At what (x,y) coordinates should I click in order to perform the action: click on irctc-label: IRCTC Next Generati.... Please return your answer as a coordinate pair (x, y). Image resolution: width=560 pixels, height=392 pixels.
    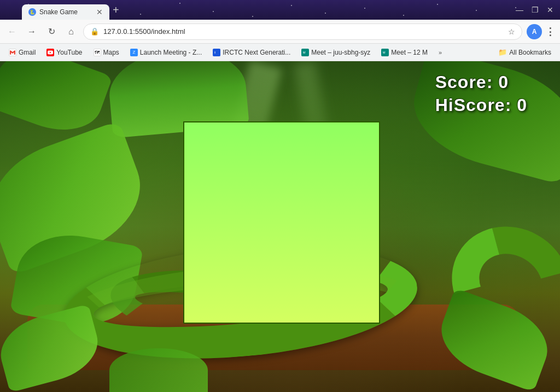
    Looking at the image, I should click on (256, 52).